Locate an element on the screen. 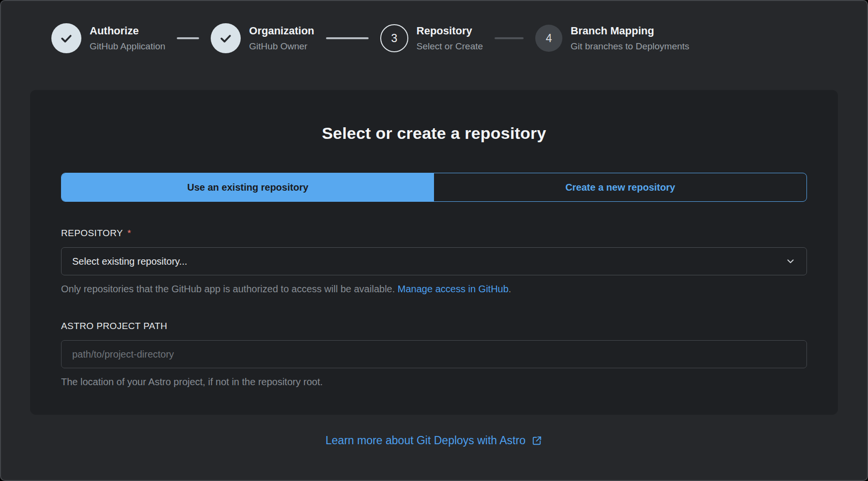 The height and width of the screenshot is (481, 868). tab-existing-repository: Use an existing repository is located at coordinates (248, 187).